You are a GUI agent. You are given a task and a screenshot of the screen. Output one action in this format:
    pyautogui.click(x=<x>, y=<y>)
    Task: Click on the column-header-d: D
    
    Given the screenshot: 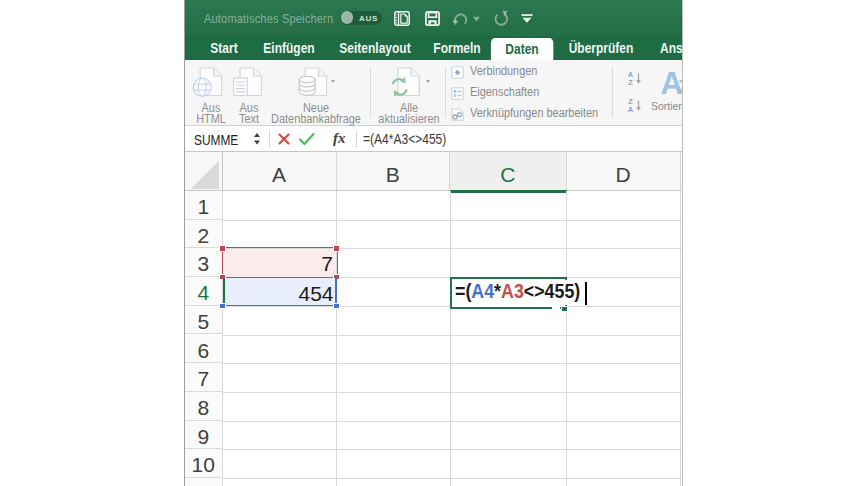 What is the action you would take?
    pyautogui.click(x=624, y=172)
    